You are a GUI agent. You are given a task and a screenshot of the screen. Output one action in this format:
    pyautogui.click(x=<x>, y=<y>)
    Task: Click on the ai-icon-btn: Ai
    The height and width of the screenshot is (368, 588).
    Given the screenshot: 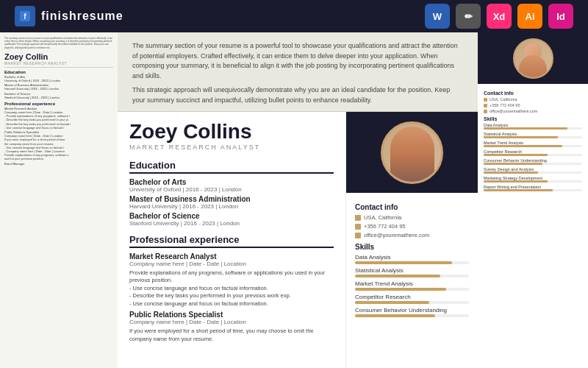 What is the action you would take?
    pyautogui.click(x=530, y=16)
    